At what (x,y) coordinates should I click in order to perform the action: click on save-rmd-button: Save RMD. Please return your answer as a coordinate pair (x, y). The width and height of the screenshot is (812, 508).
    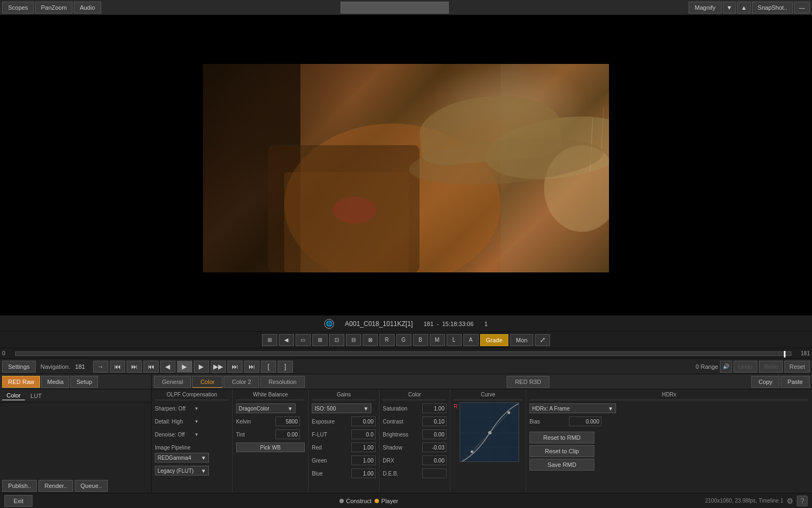
    Looking at the image, I should click on (562, 465).